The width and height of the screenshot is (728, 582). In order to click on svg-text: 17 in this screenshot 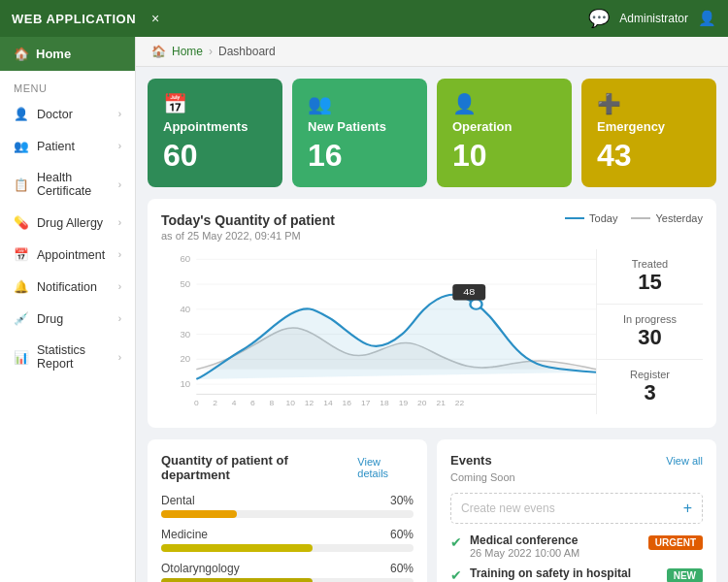, I will do `click(365, 403)`.